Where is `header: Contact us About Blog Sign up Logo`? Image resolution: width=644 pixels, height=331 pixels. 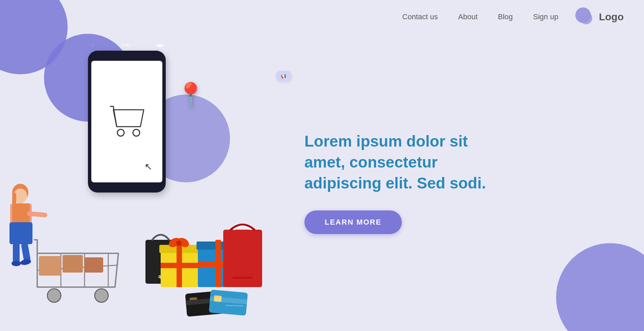 header: Contact us About Blog Sign up Logo is located at coordinates (322, 17).